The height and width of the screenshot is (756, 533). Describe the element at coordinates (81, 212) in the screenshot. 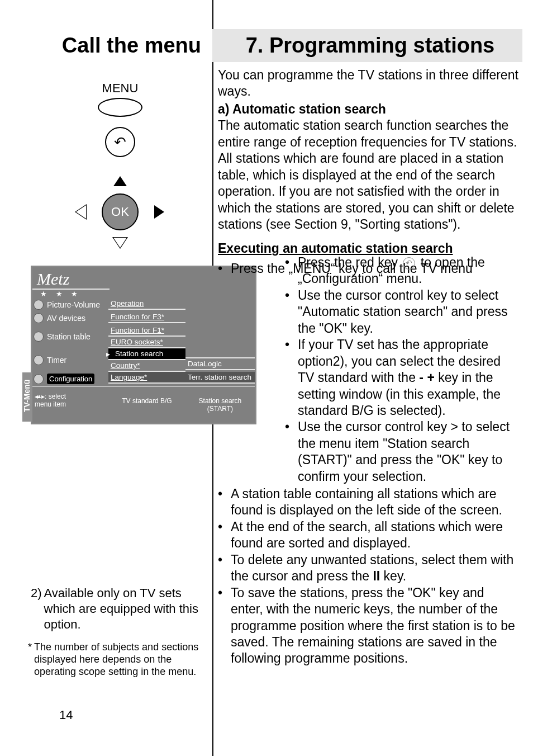

I see `nav-left-icon` at that location.